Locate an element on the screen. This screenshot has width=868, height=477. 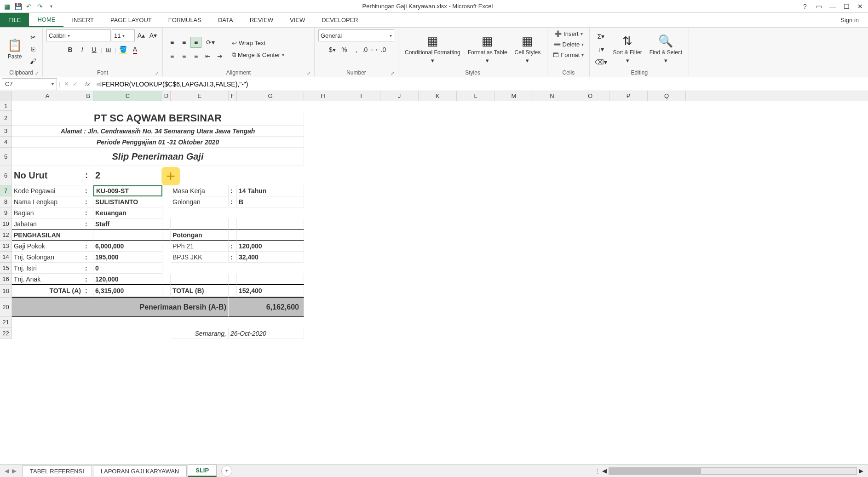
col-header-l: L is located at coordinates (476, 96).